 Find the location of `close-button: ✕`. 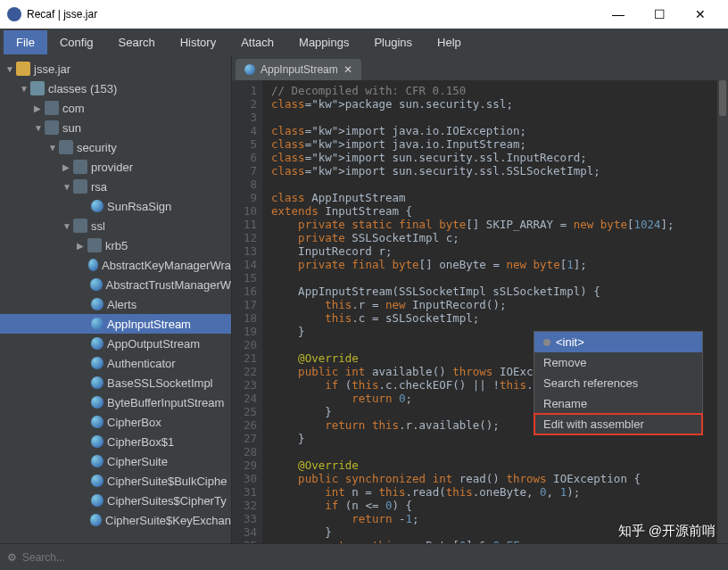

close-button: ✕ is located at coordinates (700, 14).